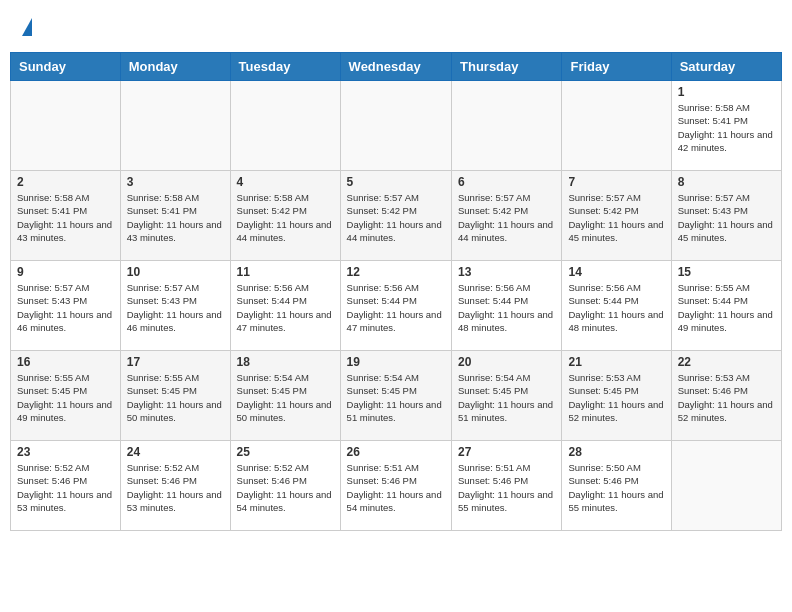 This screenshot has width=792, height=612. I want to click on day-number: 25, so click(286, 452).